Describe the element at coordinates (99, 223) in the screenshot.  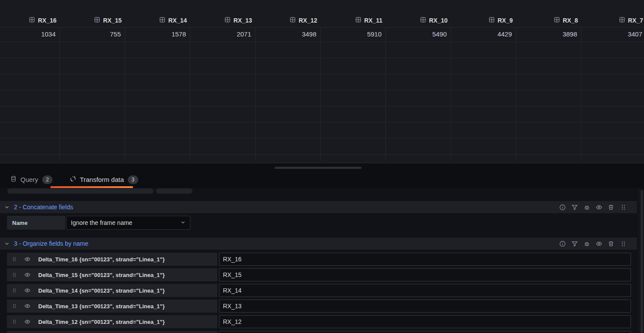
I see `concatenate-options-row: Name Ignore the frame name` at that location.